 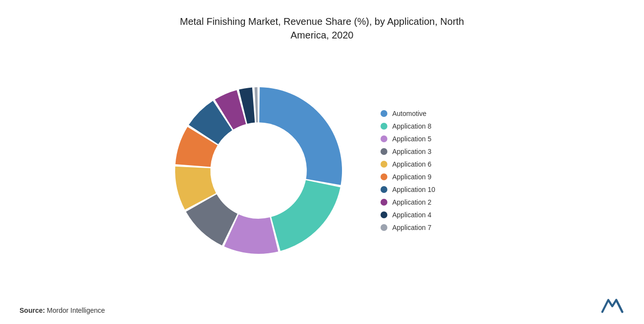 What do you see at coordinates (76, 310) in the screenshot?
I see `source-value: Mordor Intelligence` at bounding box center [76, 310].